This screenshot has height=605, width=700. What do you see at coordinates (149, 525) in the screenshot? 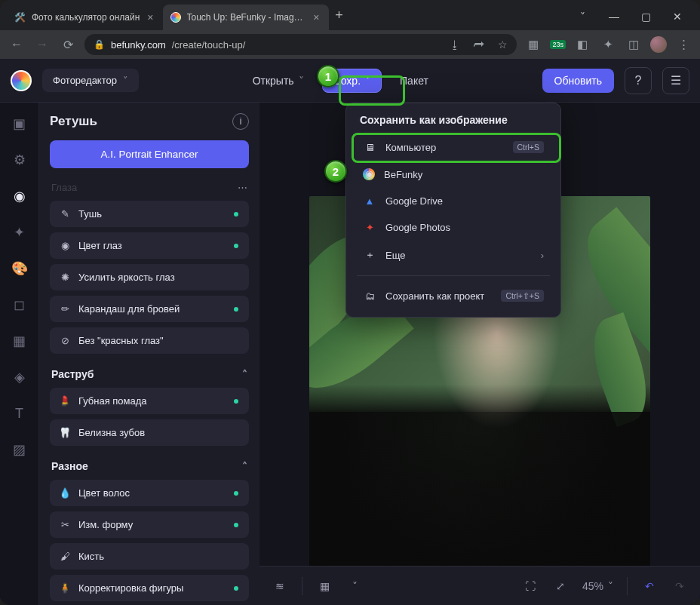
I see `tool-item: ✂Изм. форму` at bounding box center [149, 525].